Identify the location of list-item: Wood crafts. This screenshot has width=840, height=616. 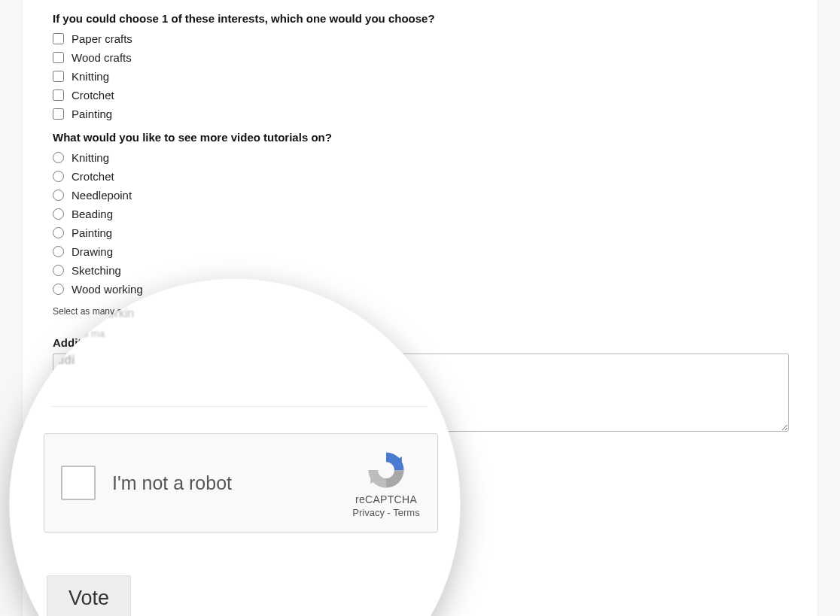
(420, 57).